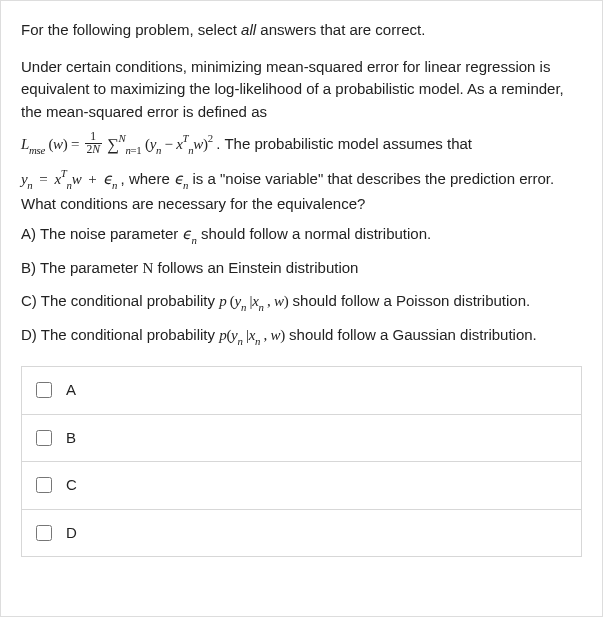  Describe the element at coordinates (120, 300) in the screenshot. I see `option-c-pre: C) The conditional probability` at that location.